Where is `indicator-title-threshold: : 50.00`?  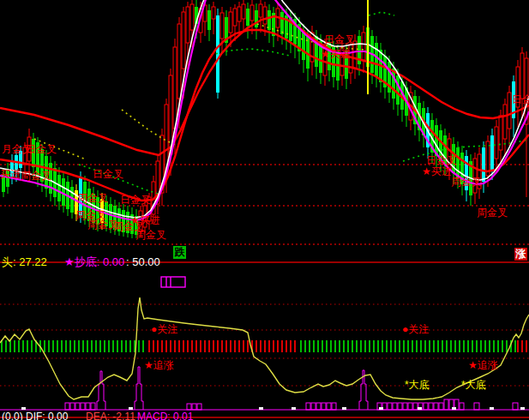 indicator-title-threshold: : 50.00 is located at coordinates (143, 262).